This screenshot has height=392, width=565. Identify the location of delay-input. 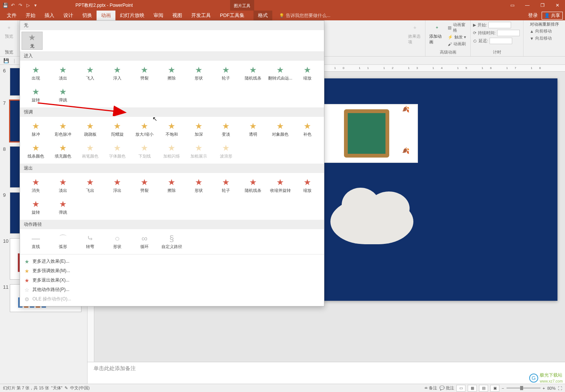
(501, 41).